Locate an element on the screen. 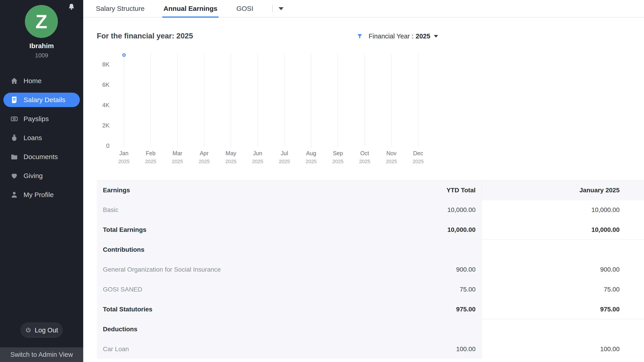  month-value: 100.00 is located at coordinates (548, 349).